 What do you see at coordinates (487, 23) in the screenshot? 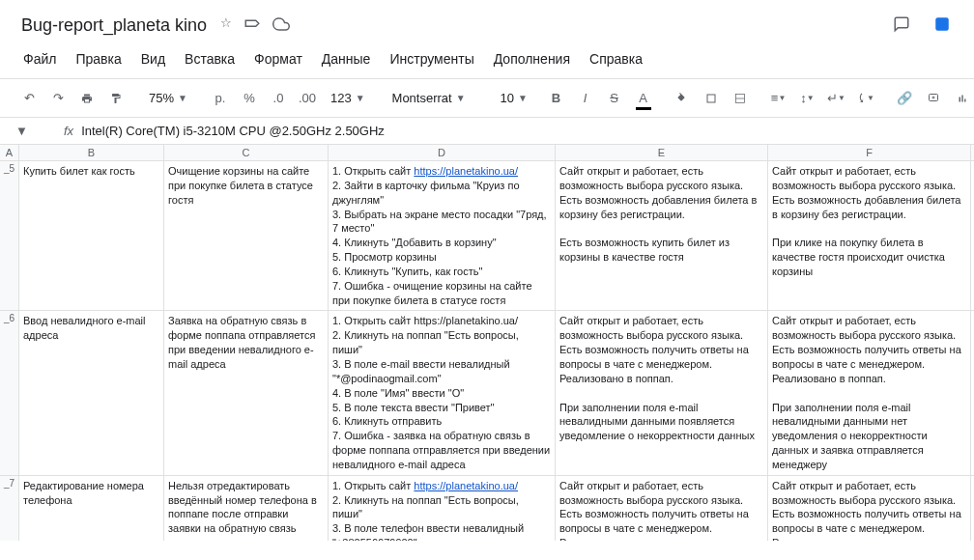
I see `titlebar: Bug-report_planeta kino ☆` at bounding box center [487, 23].